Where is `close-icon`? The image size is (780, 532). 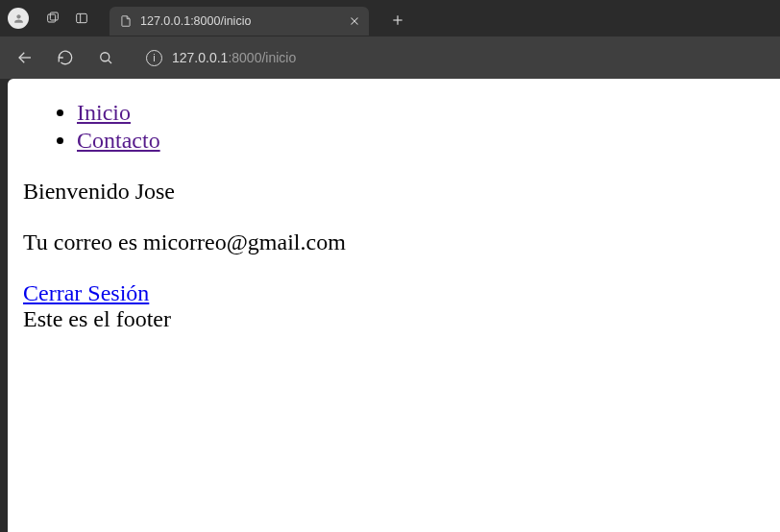
close-icon is located at coordinates (354, 21).